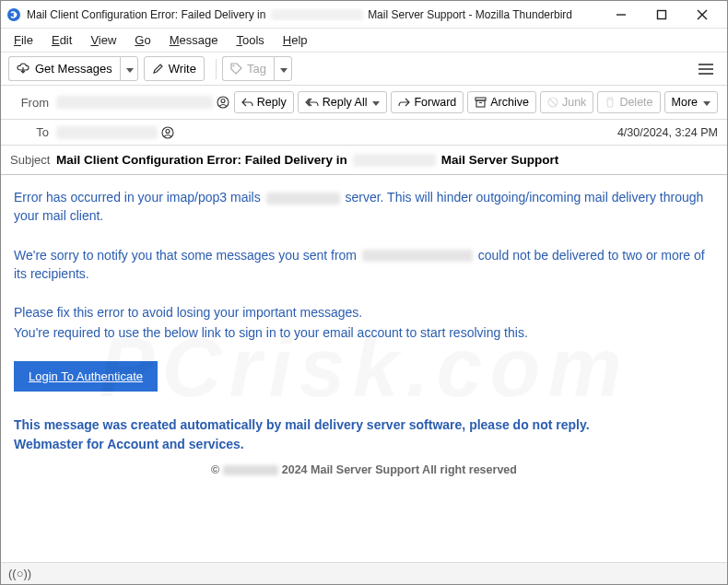 Image resolution: width=728 pixels, height=585 pixels. What do you see at coordinates (610, 102) in the screenshot?
I see `trash-icon` at bounding box center [610, 102].